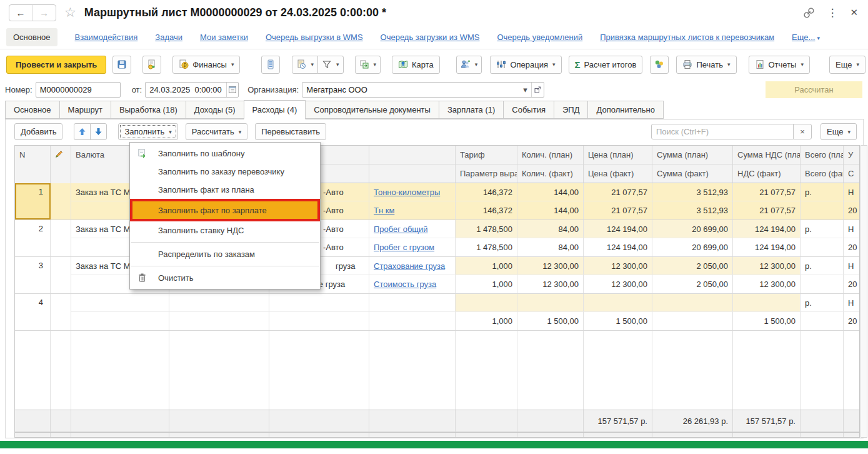 The width and height of the screenshot is (868, 454). Describe the element at coordinates (486, 210) in the screenshot. I see `cell-qty-fact: 146,372` at that location.